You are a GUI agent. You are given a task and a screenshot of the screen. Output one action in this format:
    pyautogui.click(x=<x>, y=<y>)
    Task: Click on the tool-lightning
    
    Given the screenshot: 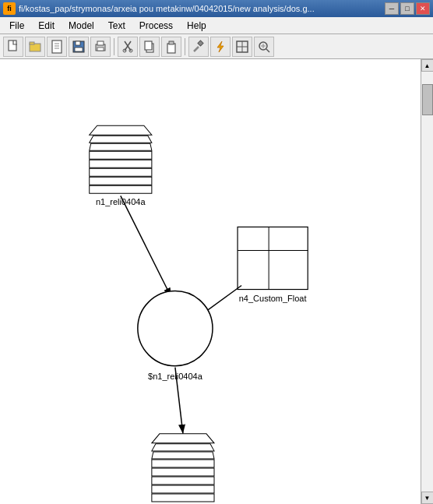 What is the action you would take?
    pyautogui.click(x=220, y=47)
    